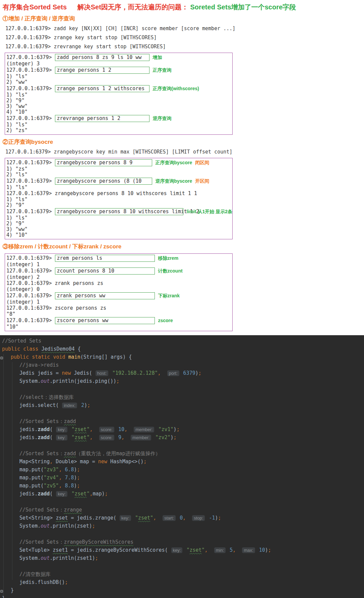 This screenshot has width=364, height=598. Describe the element at coordinates (17, 175) in the screenshot. I see `terminal-output-text: 2) "ls"` at that location.